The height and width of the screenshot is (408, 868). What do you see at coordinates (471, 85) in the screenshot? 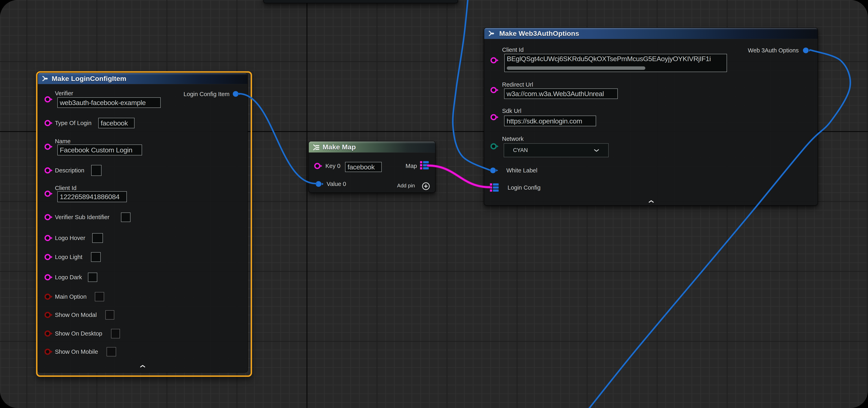
I see `wire-top-to-whitelabel-core` at bounding box center [471, 85].